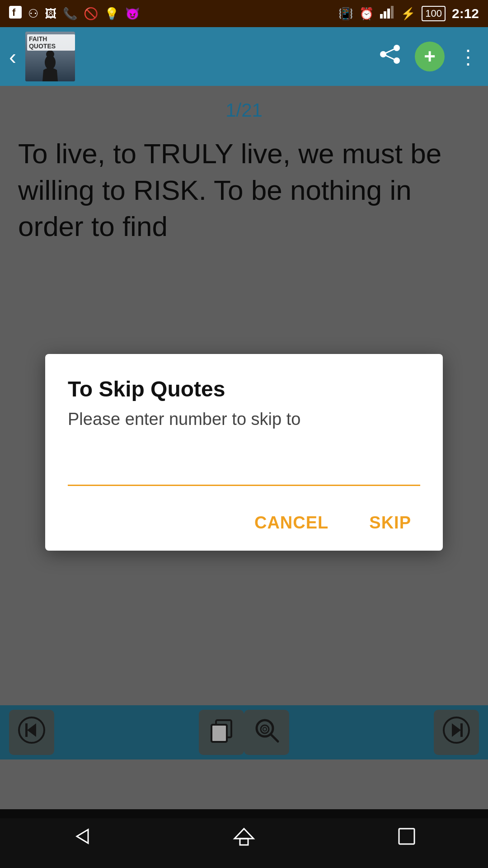 The image size is (488, 868). What do you see at coordinates (51, 14) in the screenshot?
I see `image-icon: 🖼` at bounding box center [51, 14].